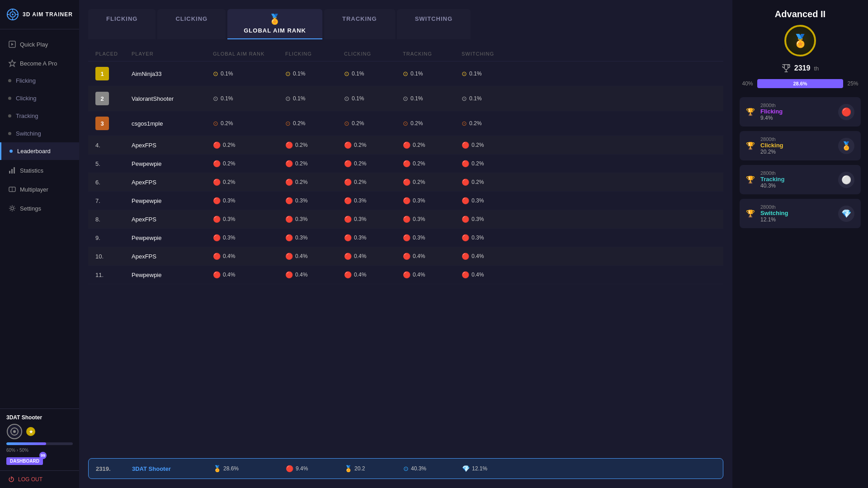 The height and width of the screenshot is (488, 868). What do you see at coordinates (797, 105) in the screenshot?
I see `skill-rank-num: 2800th` at bounding box center [797, 105].